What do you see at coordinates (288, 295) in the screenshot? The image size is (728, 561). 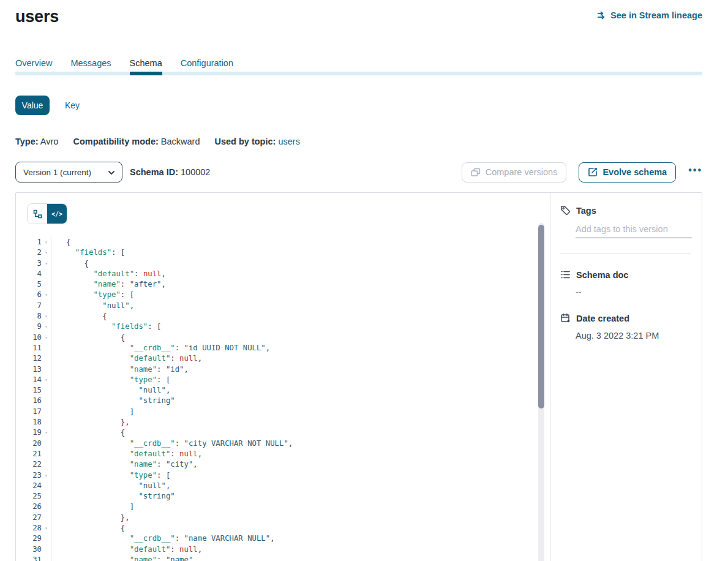 I see `code-line: 6▾ "type": [` at bounding box center [288, 295].